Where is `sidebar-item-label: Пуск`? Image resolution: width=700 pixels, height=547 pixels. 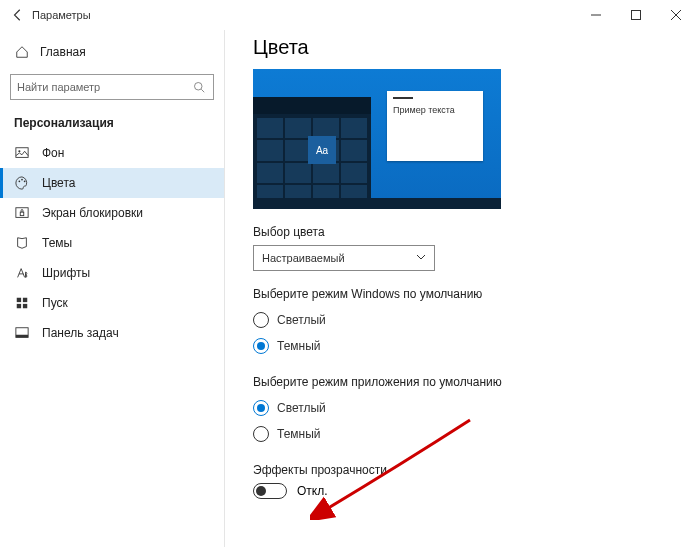
sidebar-item-label: Пуск is located at coordinates (55, 303).